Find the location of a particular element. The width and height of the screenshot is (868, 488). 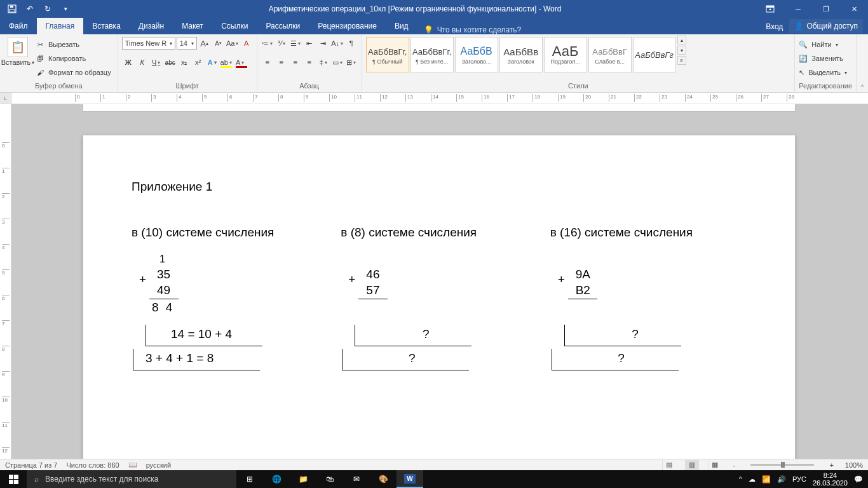

tray-volume-icon: 🔊 is located at coordinates (782, 479).